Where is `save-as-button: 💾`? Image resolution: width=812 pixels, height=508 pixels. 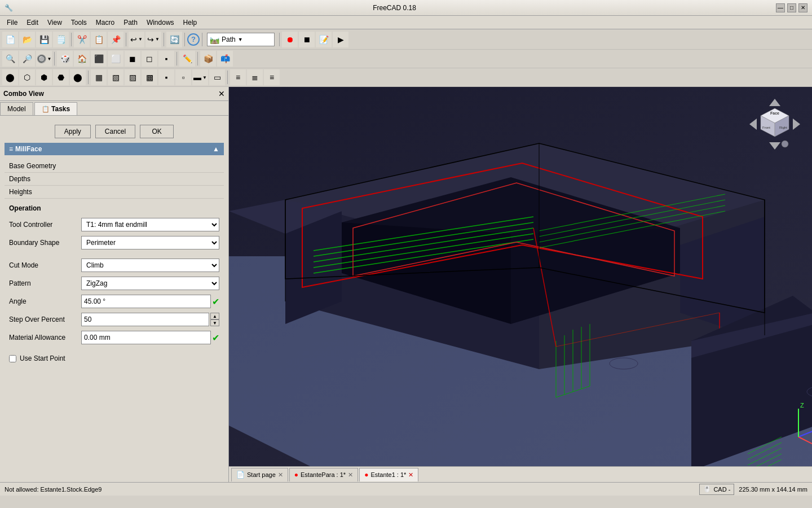 save-as-button: 💾 is located at coordinates (44, 40).